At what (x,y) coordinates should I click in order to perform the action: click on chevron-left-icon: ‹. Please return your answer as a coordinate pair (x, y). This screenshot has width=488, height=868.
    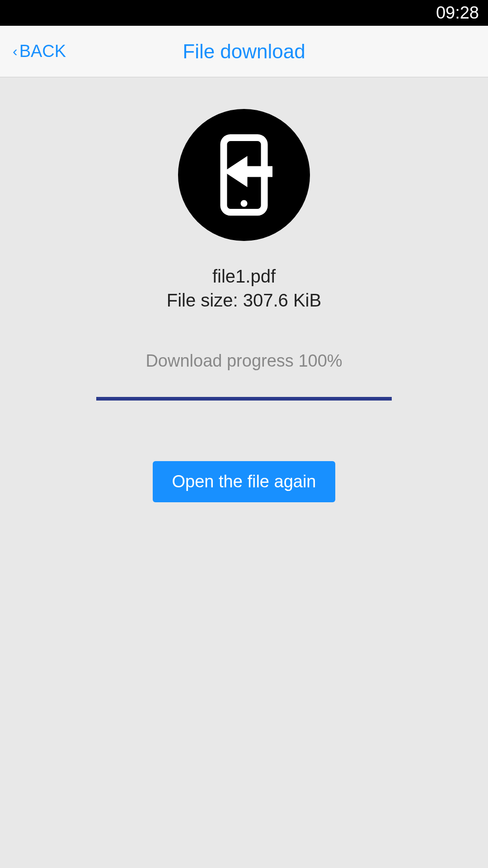
    Looking at the image, I should click on (15, 52).